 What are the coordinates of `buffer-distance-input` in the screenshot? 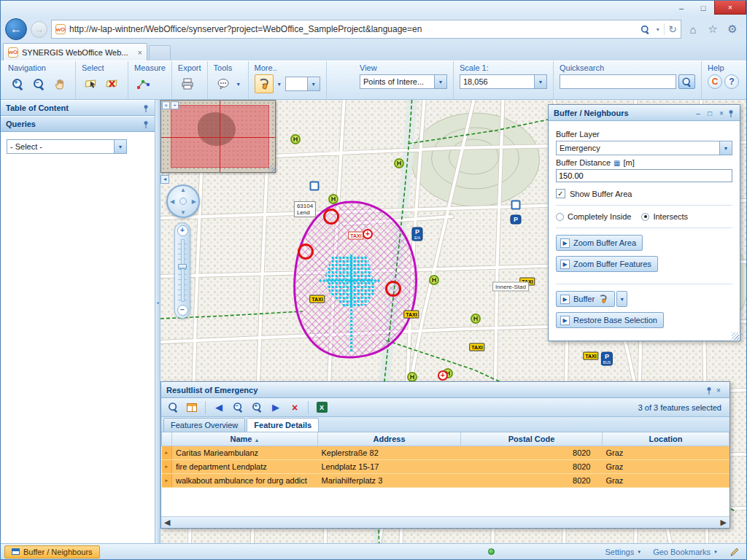 It's located at (644, 176).